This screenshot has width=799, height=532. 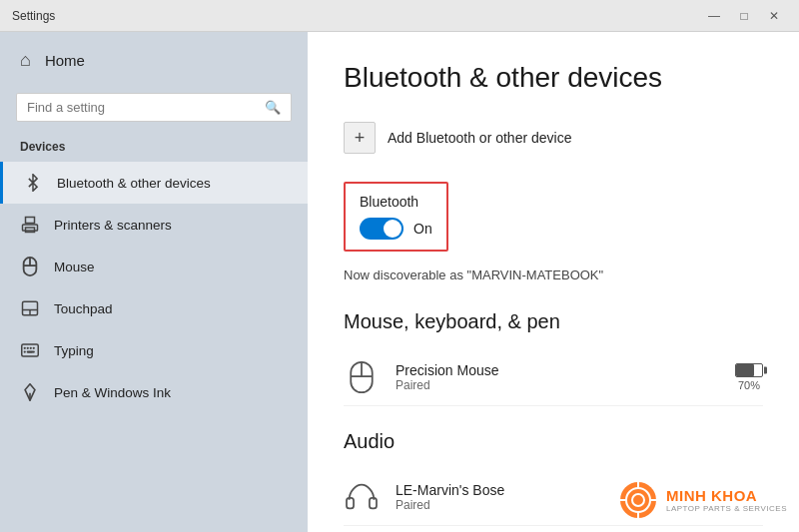 What do you see at coordinates (749, 385) in the screenshot?
I see `battery-percent: 70%` at bounding box center [749, 385].